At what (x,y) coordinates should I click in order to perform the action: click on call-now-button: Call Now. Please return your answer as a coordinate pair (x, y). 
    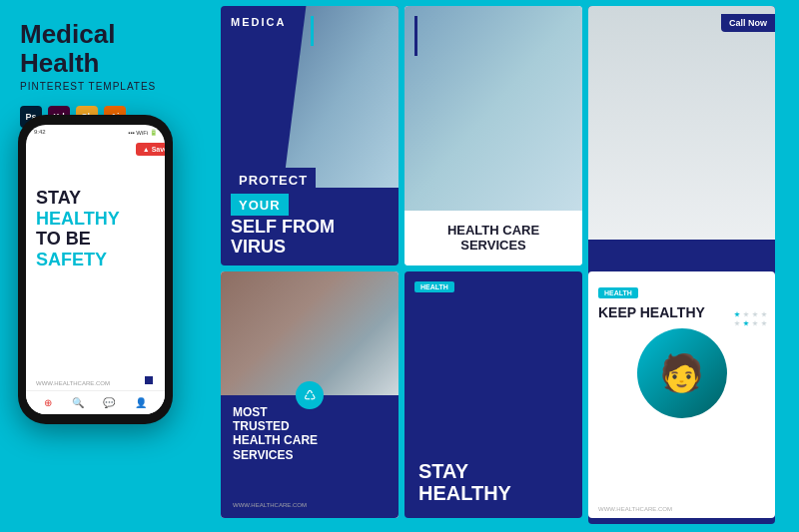
    Looking at the image, I should click on (748, 23).